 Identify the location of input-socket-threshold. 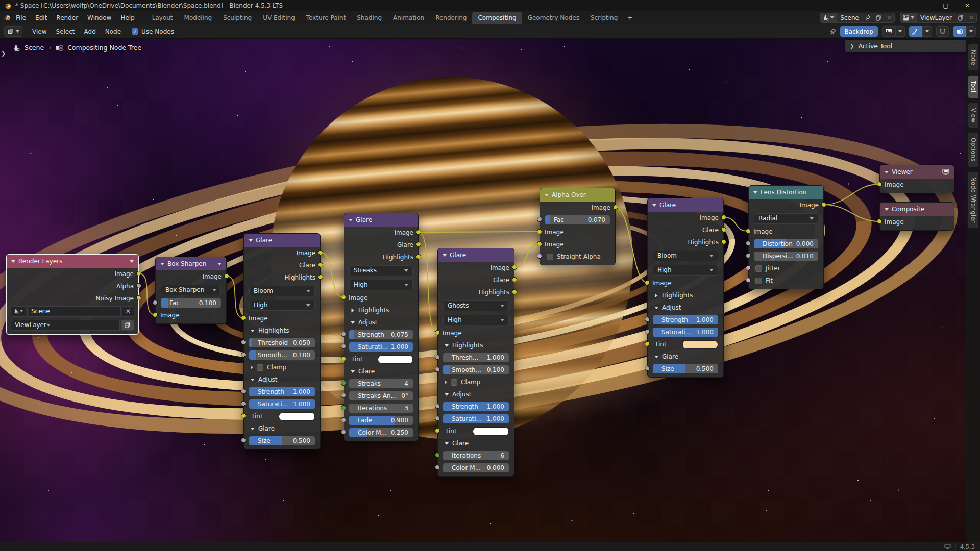
(243, 342).